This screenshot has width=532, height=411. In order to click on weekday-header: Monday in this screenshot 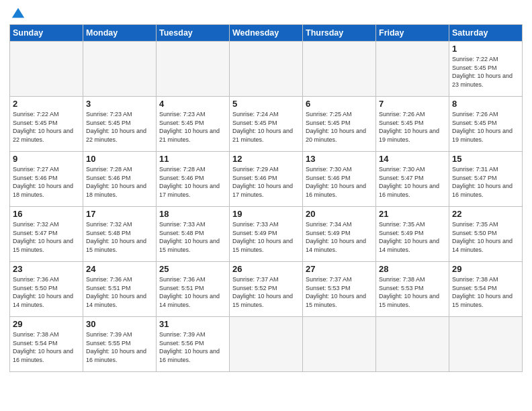, I will do `click(120, 34)`.